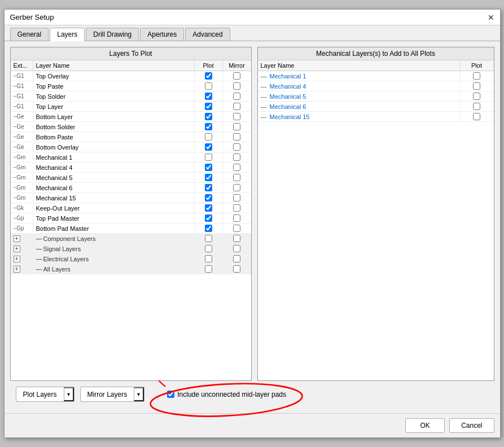 This screenshot has height=447, width=504. I want to click on group-row: + —Component Layers, so click(131, 239).